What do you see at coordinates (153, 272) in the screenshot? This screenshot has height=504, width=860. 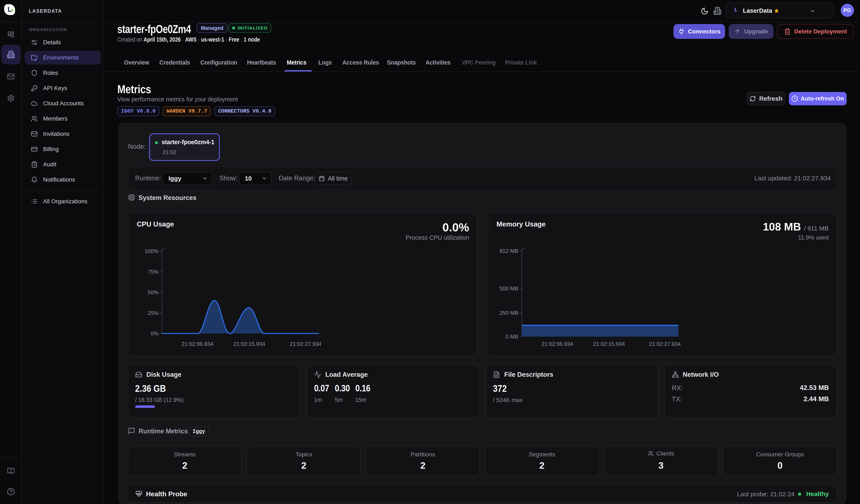 I see `svg-text: 75%` at bounding box center [153, 272].